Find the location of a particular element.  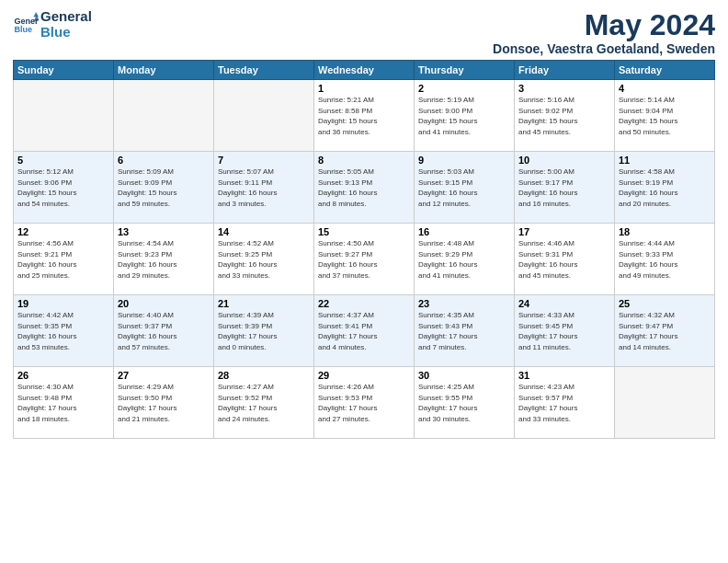

day-info: Sunrise: 5:07 AM Sunset: 9:11 PM Dayligh… is located at coordinates (264, 188).